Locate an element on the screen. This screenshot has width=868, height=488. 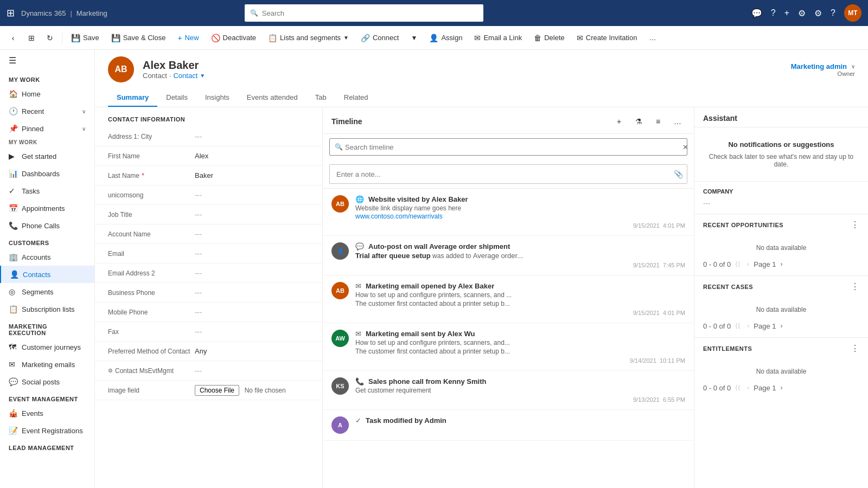
tab-summary: Summary is located at coordinates (132, 98).